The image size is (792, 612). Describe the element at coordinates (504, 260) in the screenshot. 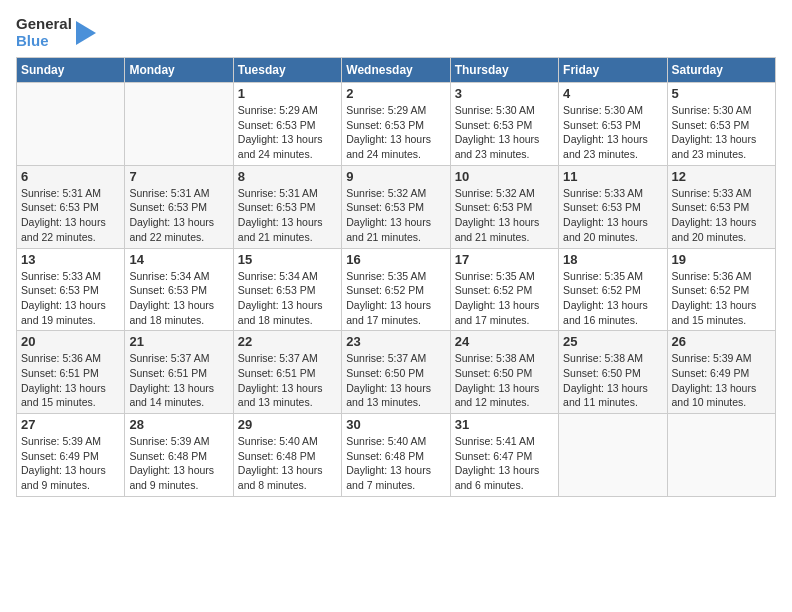

I see `day-number: 17` at that location.